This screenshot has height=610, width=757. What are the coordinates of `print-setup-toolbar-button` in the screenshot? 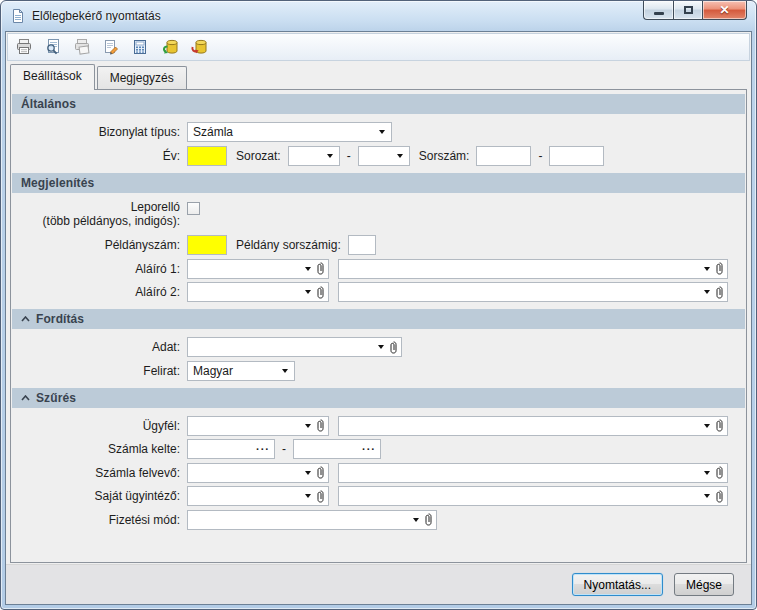 It's located at (82, 47).